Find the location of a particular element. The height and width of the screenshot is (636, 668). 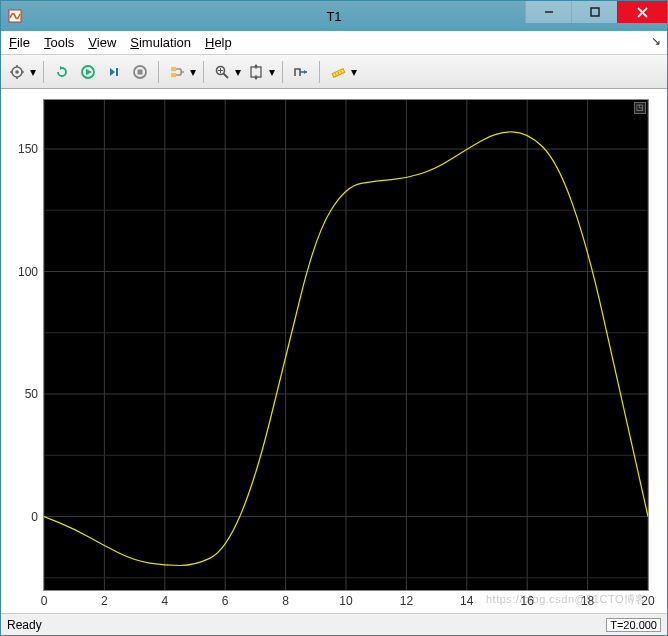

stop-button is located at coordinates (140, 72).